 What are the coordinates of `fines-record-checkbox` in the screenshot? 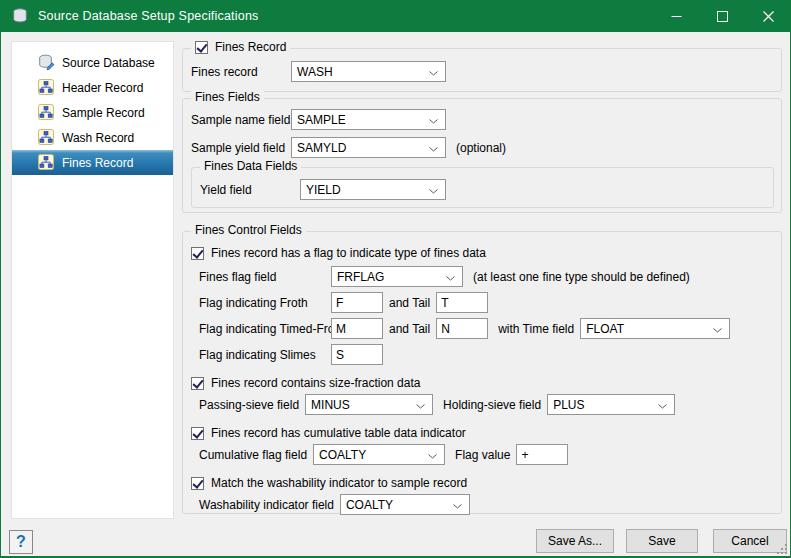 It's located at (202, 48).